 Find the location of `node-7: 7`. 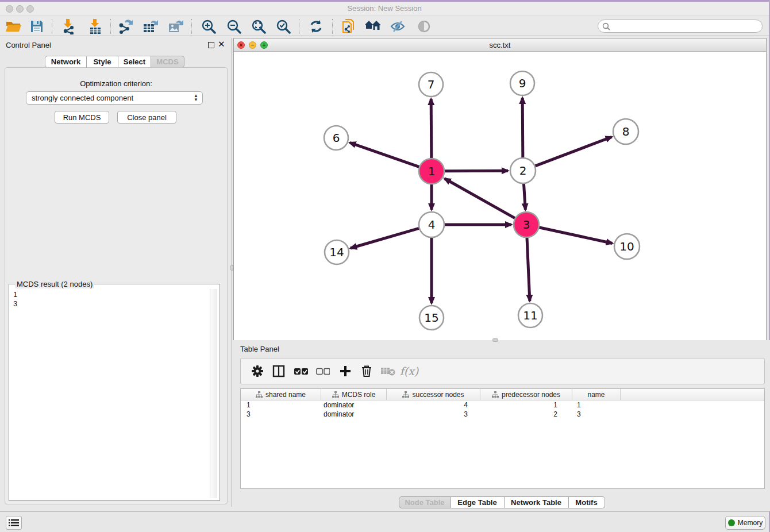

node-7: 7 is located at coordinates (431, 84).